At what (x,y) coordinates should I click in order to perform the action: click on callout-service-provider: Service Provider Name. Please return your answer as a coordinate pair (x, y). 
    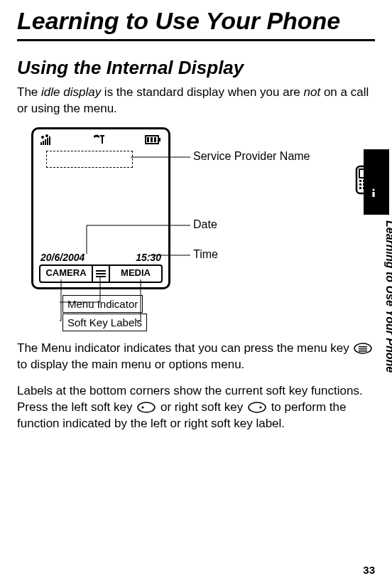
    Looking at the image, I should click on (251, 156).